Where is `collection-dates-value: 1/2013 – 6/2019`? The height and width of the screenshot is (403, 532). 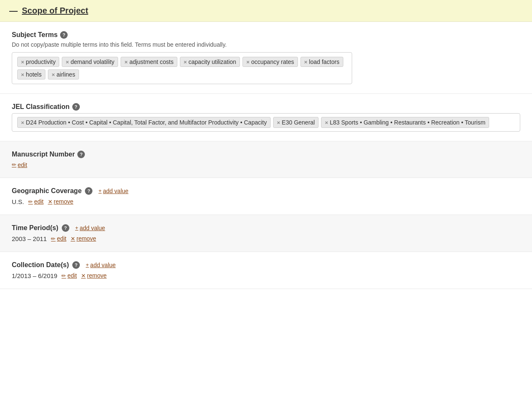
collection-dates-value: 1/2013 – 6/2019 is located at coordinates (34, 276).